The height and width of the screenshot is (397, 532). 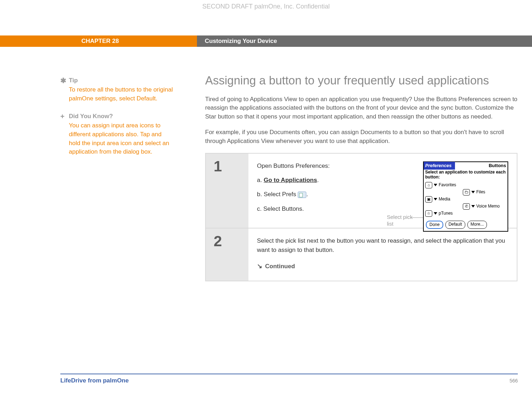 What do you see at coordinates (289, 379) in the screenshot?
I see `page-footer: LifeDrive from palmOne 566` at bounding box center [289, 379].